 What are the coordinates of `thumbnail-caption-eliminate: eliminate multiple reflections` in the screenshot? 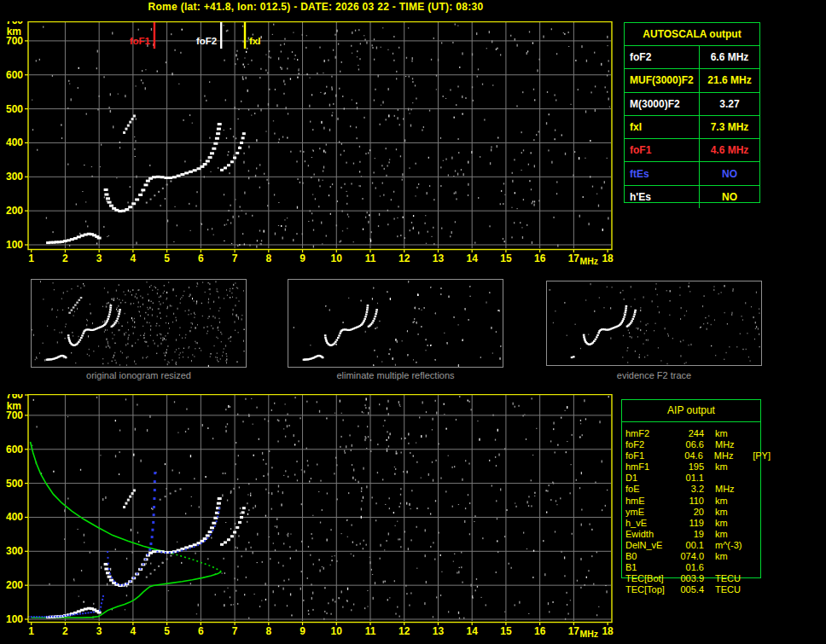 It's located at (396, 375).